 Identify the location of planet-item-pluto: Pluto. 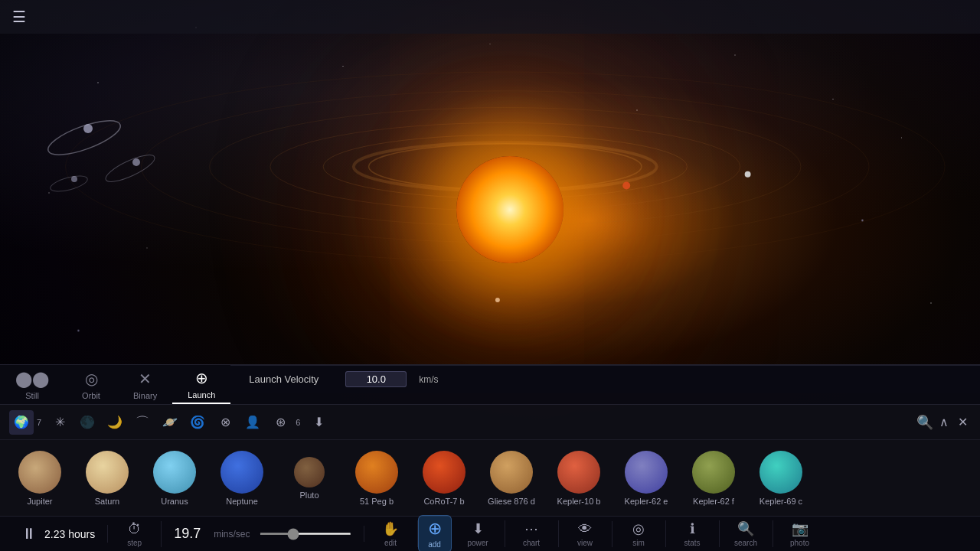
(309, 478).